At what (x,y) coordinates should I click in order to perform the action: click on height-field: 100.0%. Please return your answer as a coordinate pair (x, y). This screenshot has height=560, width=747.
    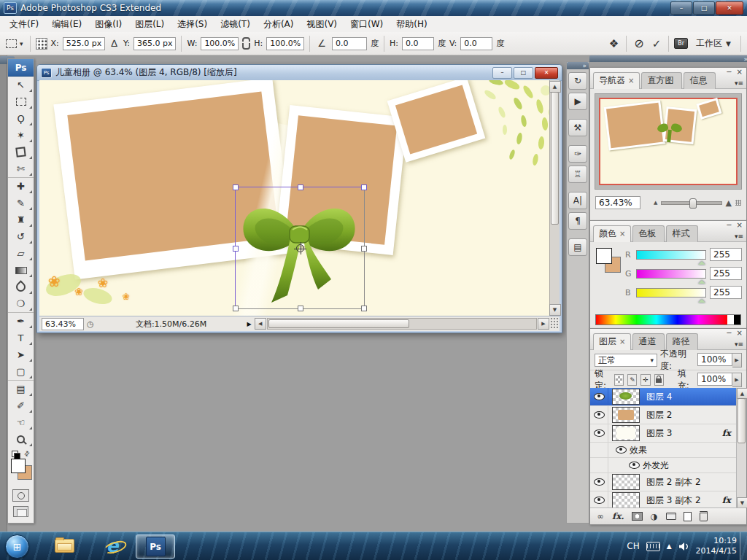
    Looking at the image, I should click on (285, 44).